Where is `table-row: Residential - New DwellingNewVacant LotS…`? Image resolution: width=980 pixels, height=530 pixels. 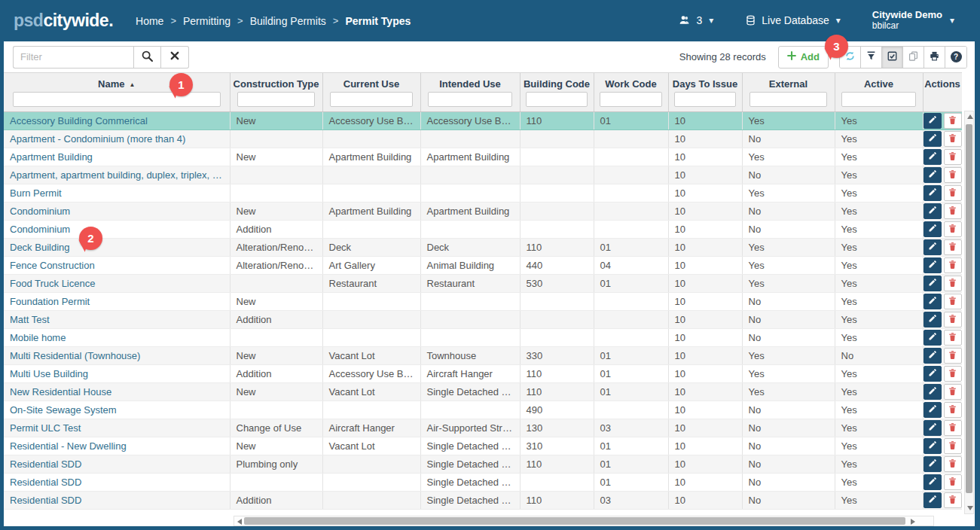
table-row: Residential - New DwellingNewVacant LotS… is located at coordinates (483, 446).